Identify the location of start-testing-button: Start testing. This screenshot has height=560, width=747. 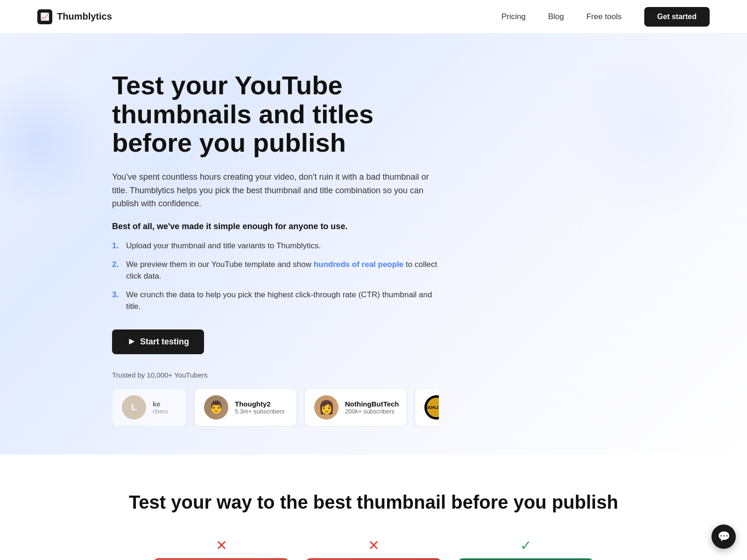
(158, 342).